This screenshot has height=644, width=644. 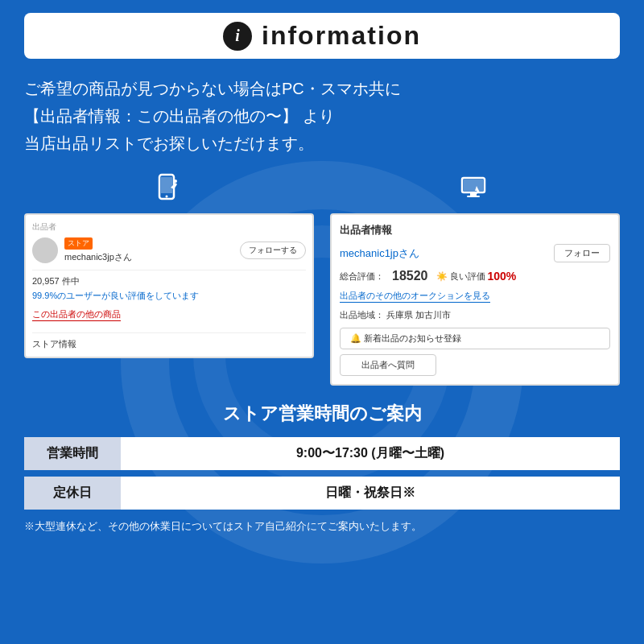 I want to click on mobile-divider2, so click(x=169, y=333).